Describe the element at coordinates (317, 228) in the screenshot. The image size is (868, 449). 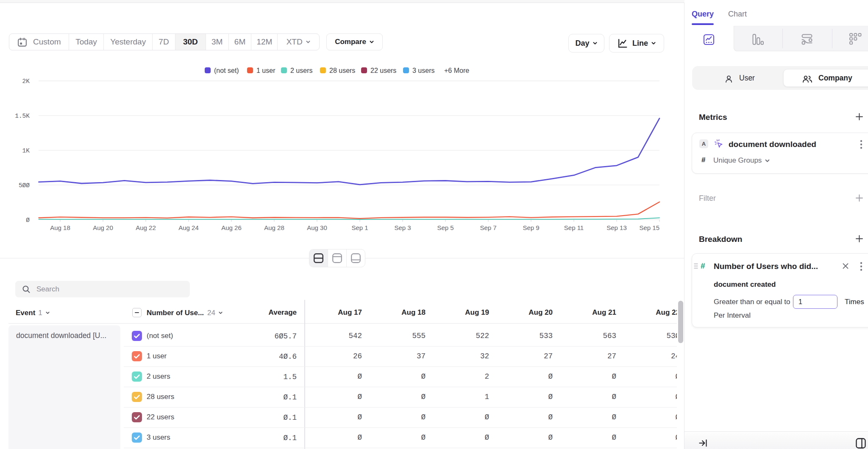
I see `svg-text: Aug 30` at that location.